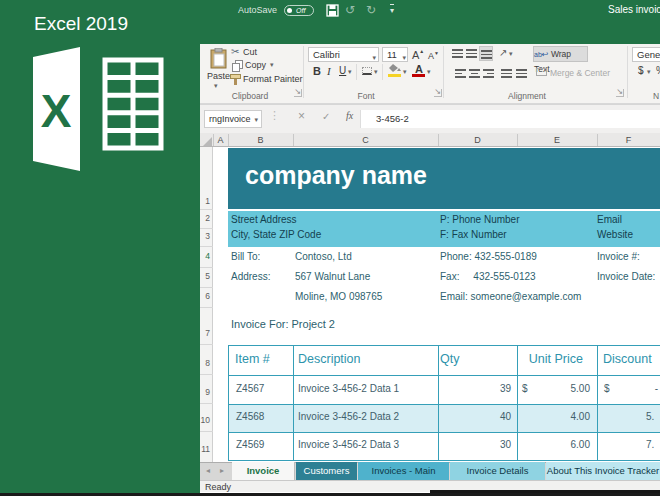 Image resolution: width=660 pixels, height=496 pixels. I want to click on align-middle-icon, so click(472, 54).